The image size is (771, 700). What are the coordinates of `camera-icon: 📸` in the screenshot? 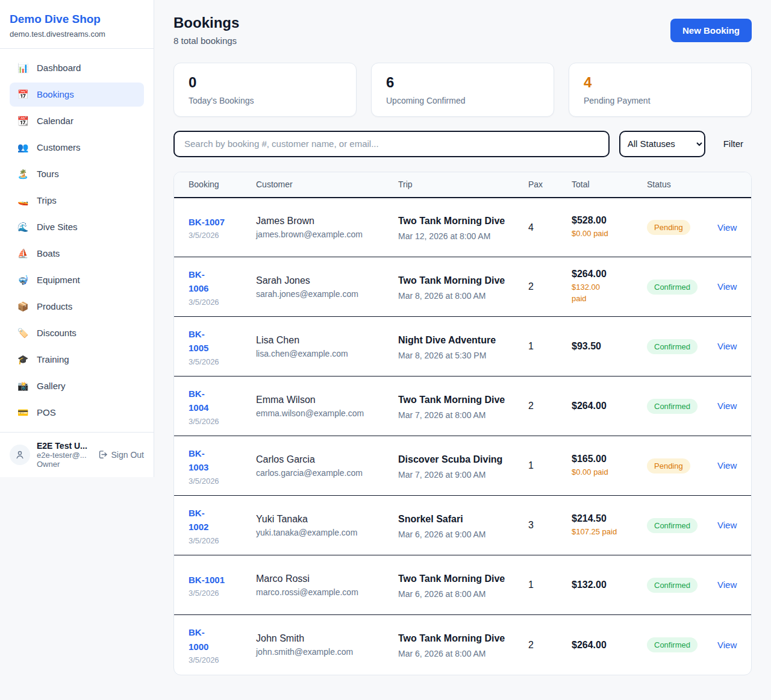 It's located at (23, 386).